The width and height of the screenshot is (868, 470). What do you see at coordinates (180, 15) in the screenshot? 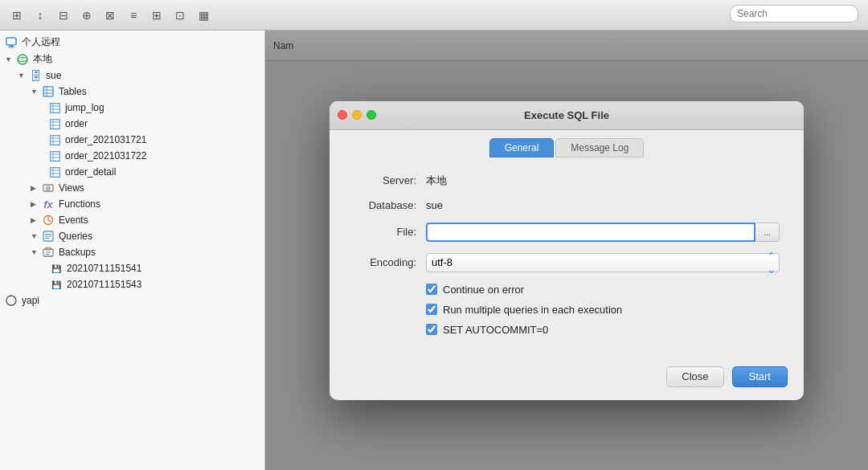
I see `toolbar-btn-8: ⊡` at bounding box center [180, 15].